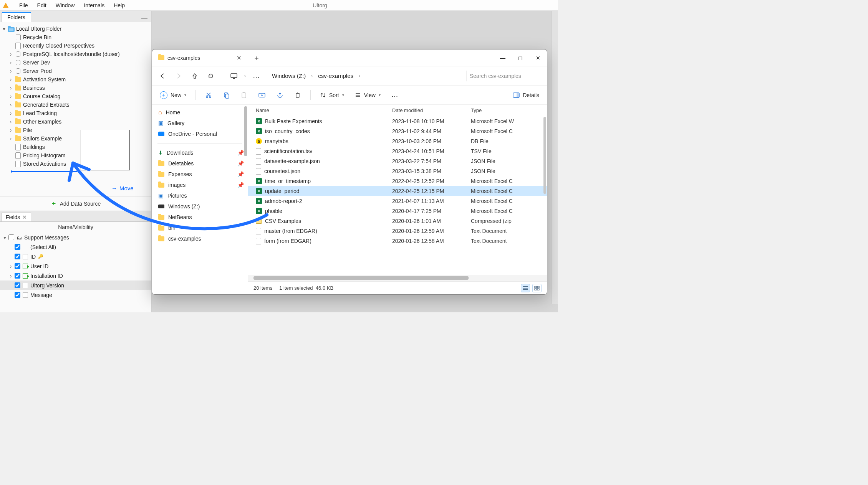 Image resolution: width=868 pixels, height=485 pixels. Describe the element at coordinates (200, 123) in the screenshot. I see `nav-item: ▣Gallery` at that location.